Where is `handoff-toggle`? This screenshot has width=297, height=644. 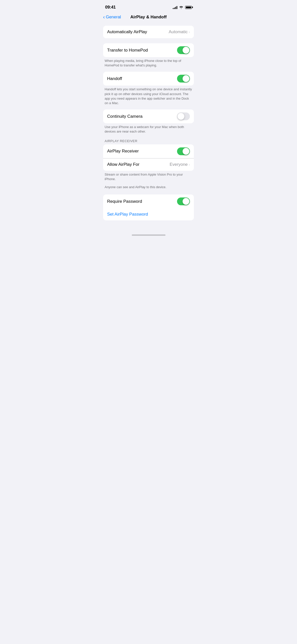
handoff-toggle is located at coordinates (184, 78).